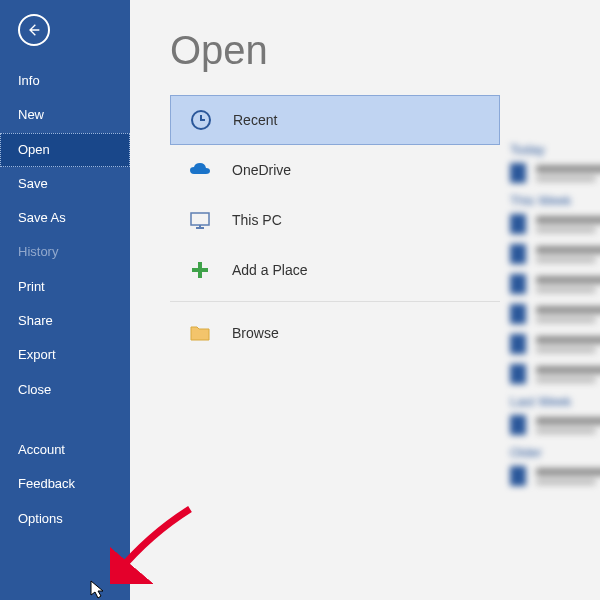 The image size is (600, 600). What do you see at coordinates (270, 270) in the screenshot?
I see `source-label: Add a Place` at bounding box center [270, 270].